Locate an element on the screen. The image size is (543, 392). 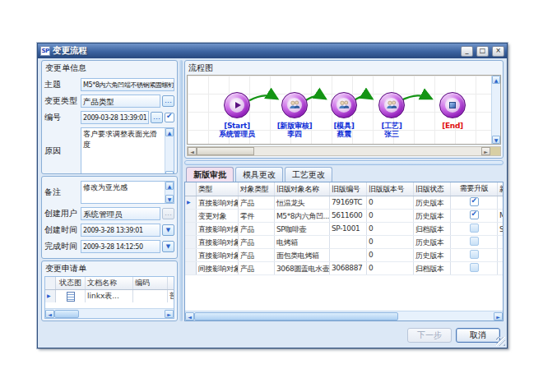
request-col-code: 编码 is located at coordinates (151, 283).